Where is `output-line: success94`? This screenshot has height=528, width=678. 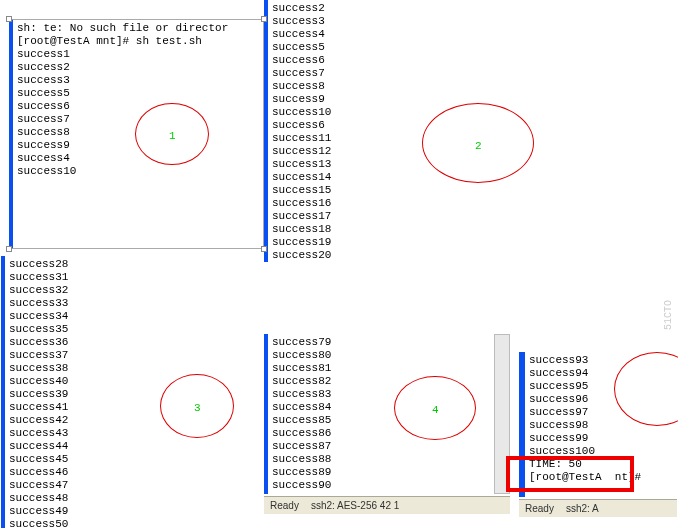
output-line: success94 is located at coordinates (601, 374).